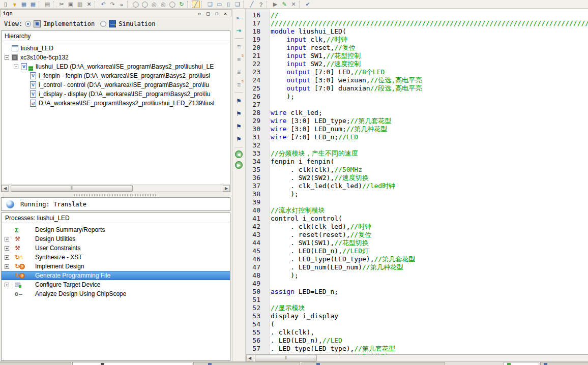 The height and width of the screenshot is (365, 588). Describe the element at coordinates (417, 300) in the screenshot. I see `code-line: 51` at that location.